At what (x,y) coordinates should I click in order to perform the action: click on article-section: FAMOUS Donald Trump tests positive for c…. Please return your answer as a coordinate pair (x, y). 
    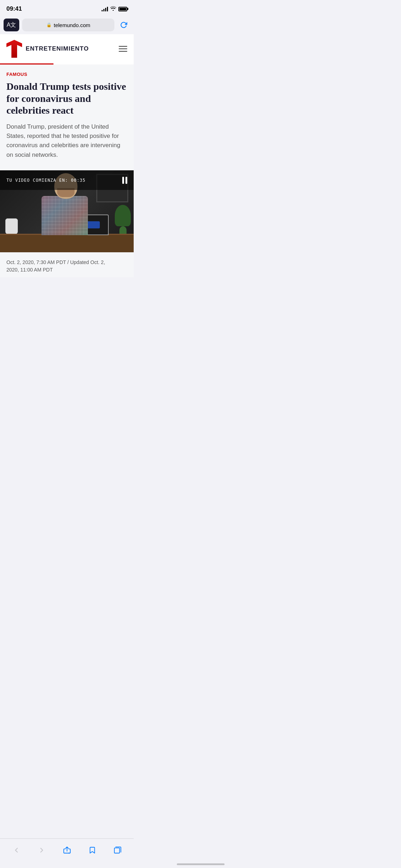
    Looking at the image, I should click on (67, 118).